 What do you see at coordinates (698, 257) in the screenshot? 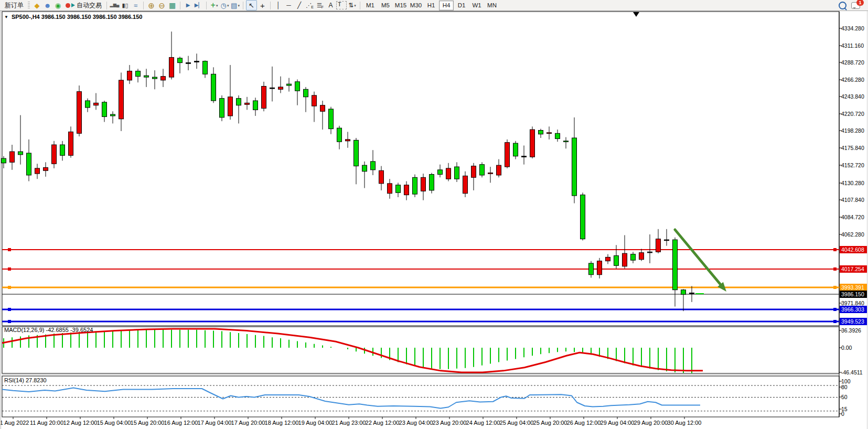
I see `trend-arrow-shaft` at bounding box center [698, 257].